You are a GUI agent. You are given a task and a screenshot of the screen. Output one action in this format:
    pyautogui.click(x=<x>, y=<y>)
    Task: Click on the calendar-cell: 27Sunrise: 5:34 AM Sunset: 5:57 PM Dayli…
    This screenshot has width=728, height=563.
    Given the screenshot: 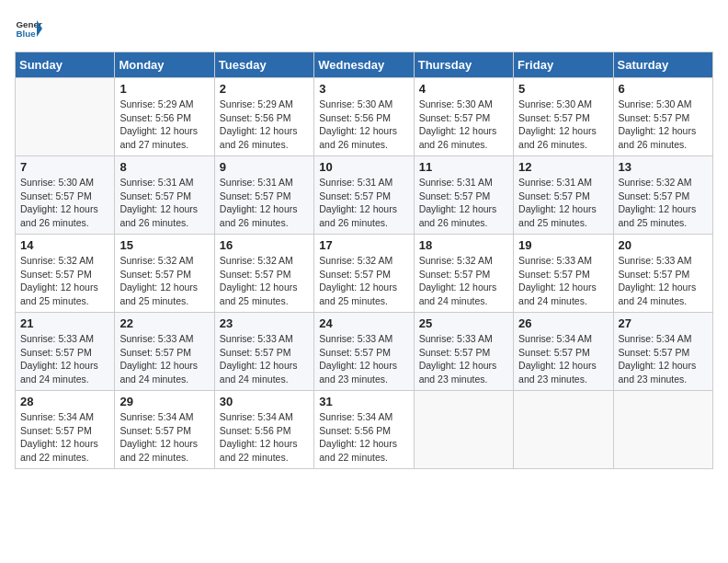 What is the action you would take?
    pyautogui.click(x=663, y=351)
    